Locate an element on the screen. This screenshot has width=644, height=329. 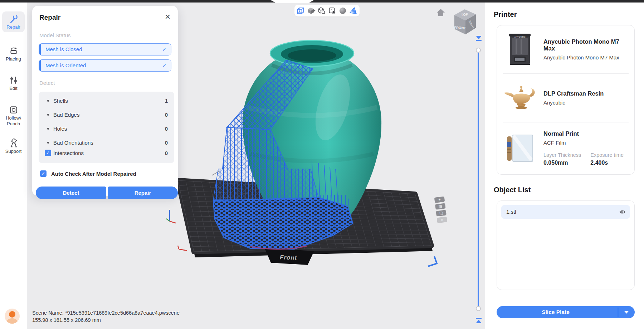
clip-to-top-icon is located at coordinates (479, 321).